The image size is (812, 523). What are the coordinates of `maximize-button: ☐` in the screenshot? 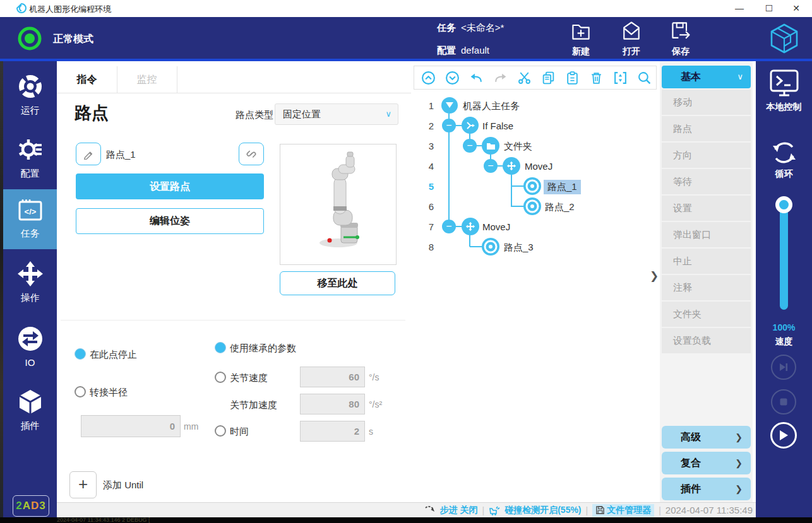 It's located at (769, 9).